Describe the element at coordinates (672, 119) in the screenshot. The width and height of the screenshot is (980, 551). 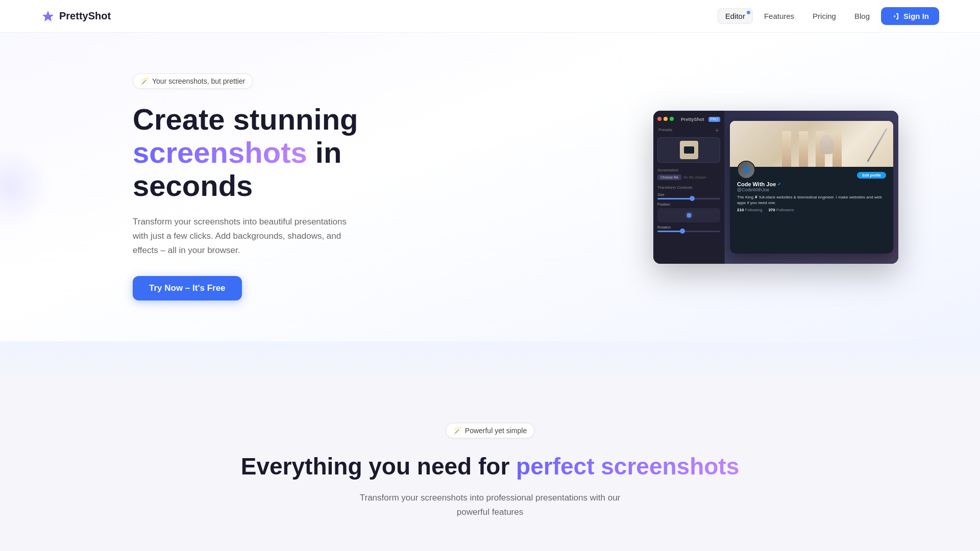
I see `dot-maximize` at that location.